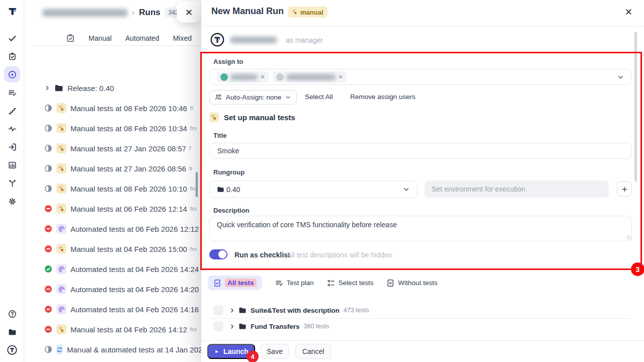 This screenshot has height=362, width=644. Describe the element at coordinates (182, 38) in the screenshot. I see `page-tab-mixed: Mixed` at that location.